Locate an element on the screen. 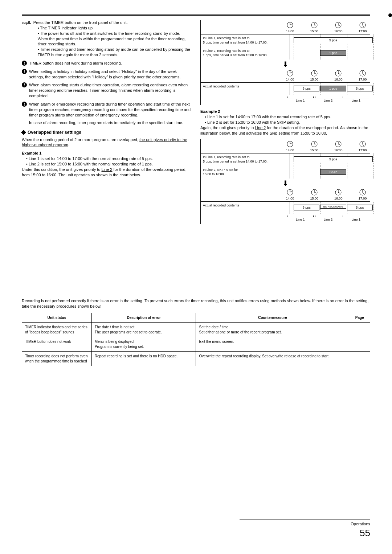 The height and width of the screenshot is (554, 392). example-2-under: Again, the unit gives priority to Line 2… is located at coordinates (285, 131).